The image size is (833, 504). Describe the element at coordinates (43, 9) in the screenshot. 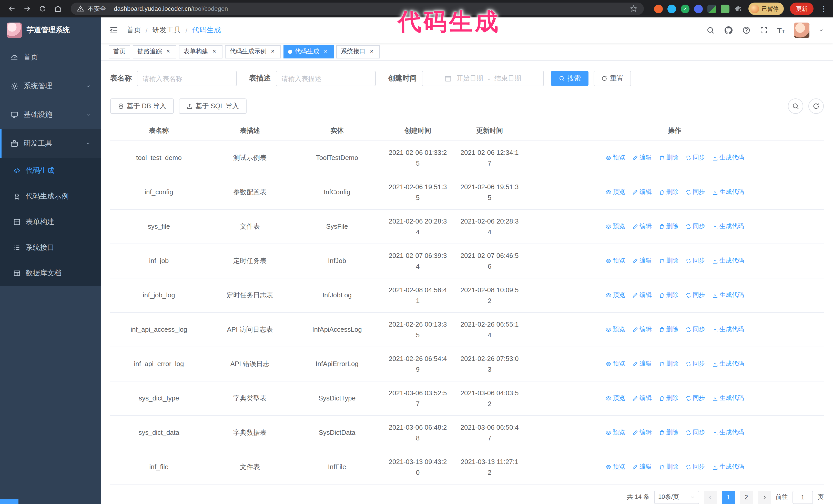

I see `browser-reload-button` at that location.